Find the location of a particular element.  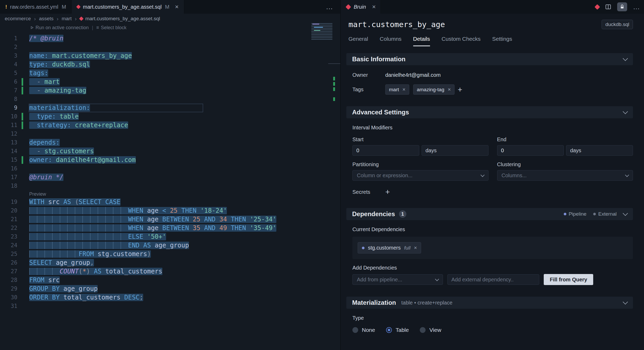

code-line-15: 15owner: danielhe4rt@gmail.com is located at coordinates (170, 160).